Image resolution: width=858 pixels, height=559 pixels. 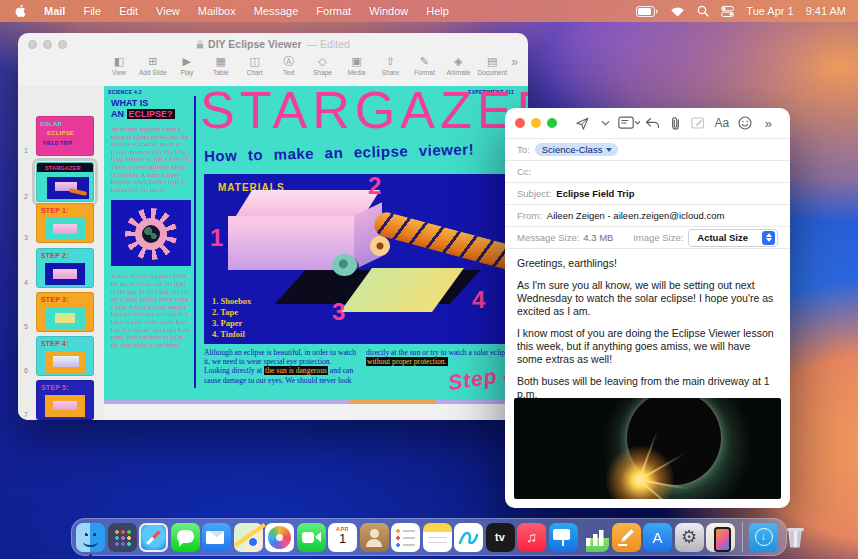 I want to click on dock-freeform-icon, so click(x=468, y=538).